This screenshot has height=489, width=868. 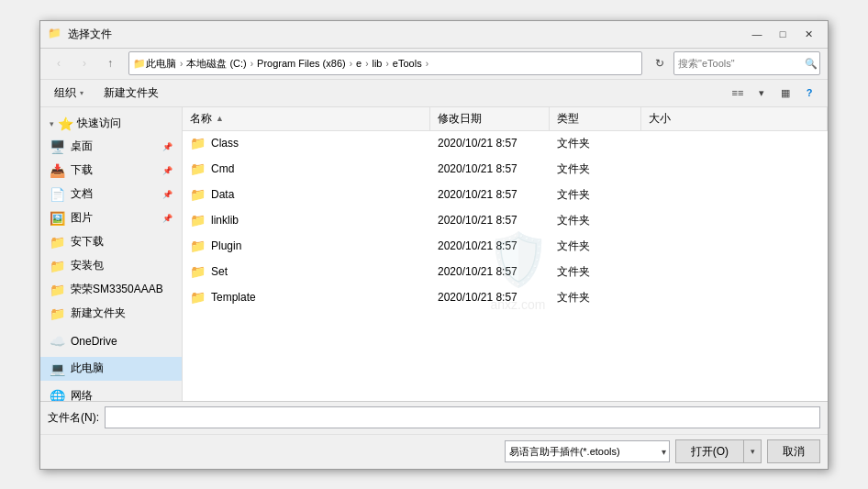 What do you see at coordinates (587, 451) in the screenshot?
I see `filetype-wrapper: 易语言助手插件(*.etools)` at bounding box center [587, 451].